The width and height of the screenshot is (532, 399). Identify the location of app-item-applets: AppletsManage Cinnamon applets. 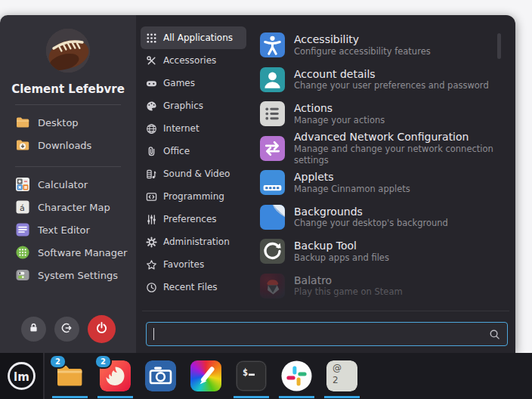
(388, 183).